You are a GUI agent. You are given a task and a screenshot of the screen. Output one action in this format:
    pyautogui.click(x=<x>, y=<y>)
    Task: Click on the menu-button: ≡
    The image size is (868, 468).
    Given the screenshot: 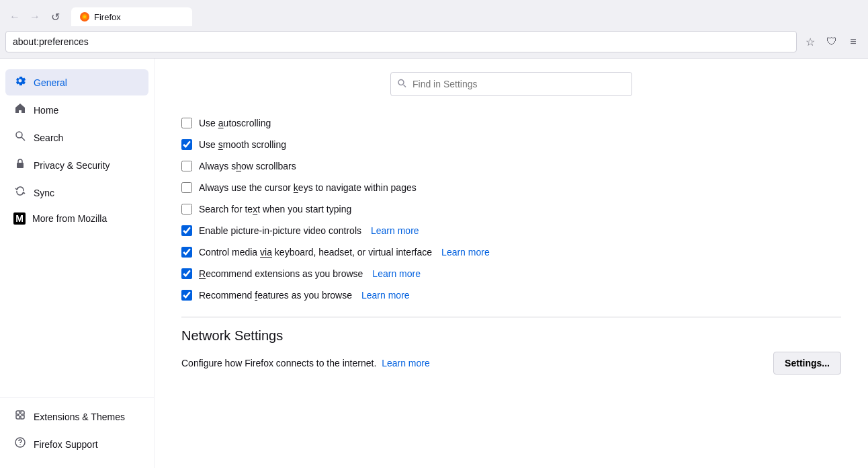 What is the action you would take?
    pyautogui.click(x=853, y=42)
    